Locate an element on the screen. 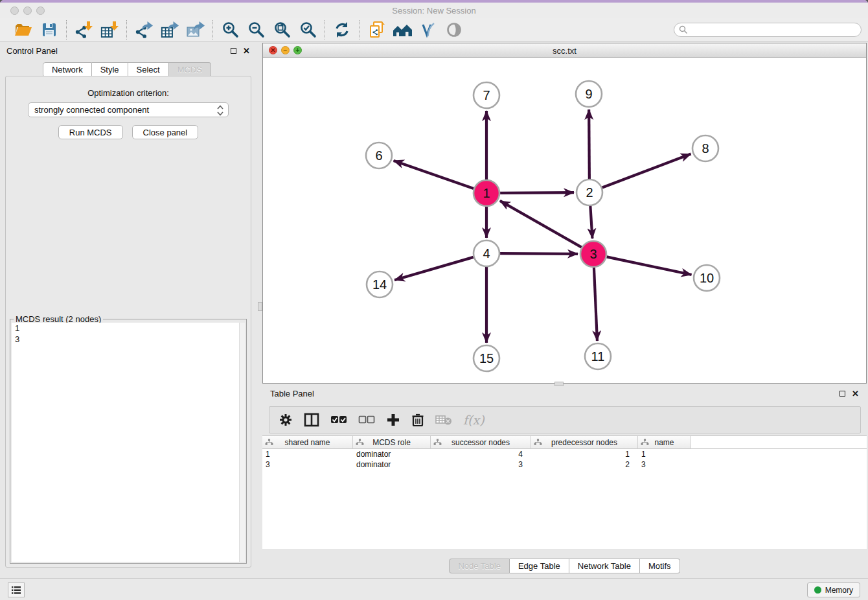 This screenshot has height=600, width=868. graph-node-label-2: 2 is located at coordinates (589, 192).